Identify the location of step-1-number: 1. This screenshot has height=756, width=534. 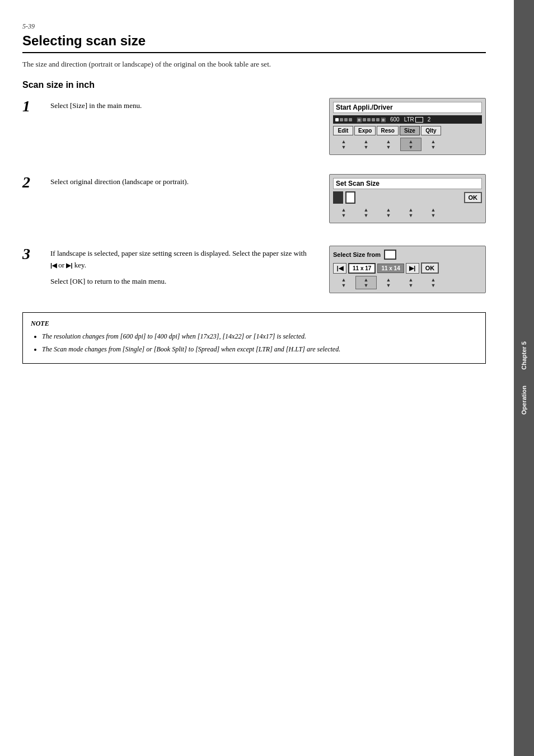
(34, 106).